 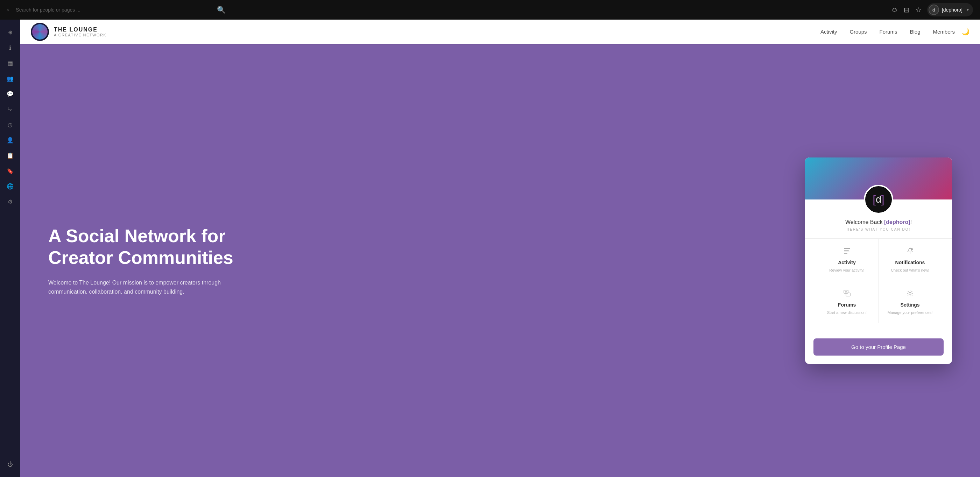 What do you see at coordinates (171, 261) in the screenshot?
I see `hero-section: A Social Network for Creator Communities…` at bounding box center [171, 261].